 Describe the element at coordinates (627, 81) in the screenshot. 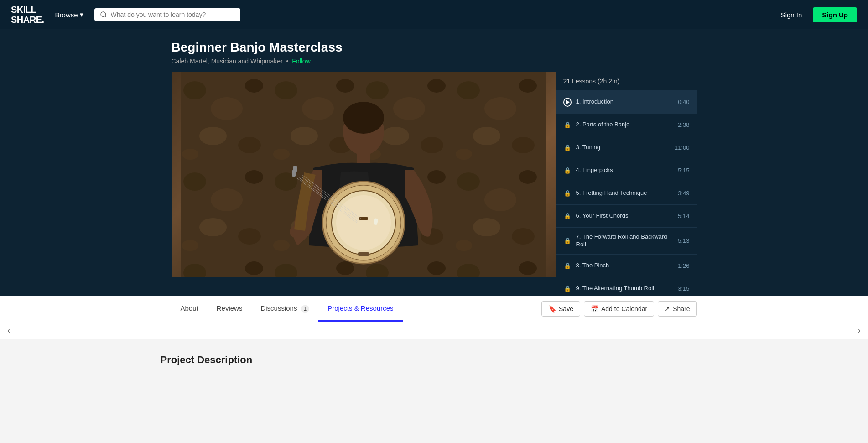

I see `lessons-header: 21 Lessons (2h 2m)` at that location.